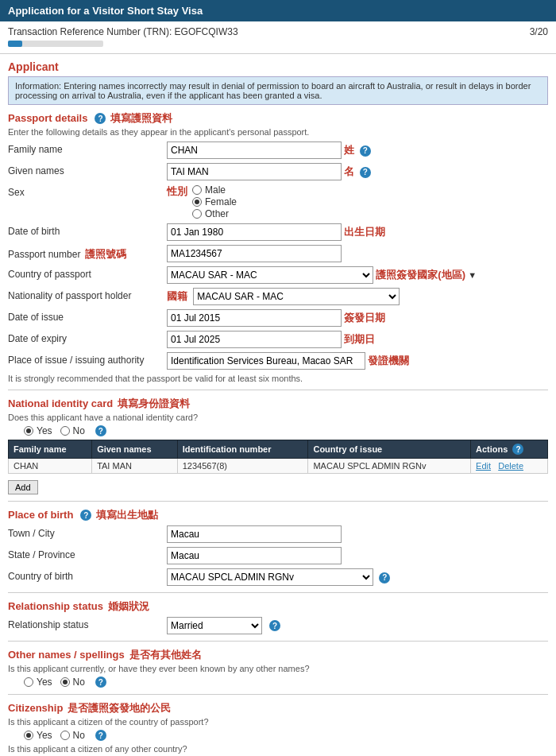  Describe the element at coordinates (357, 150) in the screenshot. I see `family-name-value: 姓 ?` at that location.